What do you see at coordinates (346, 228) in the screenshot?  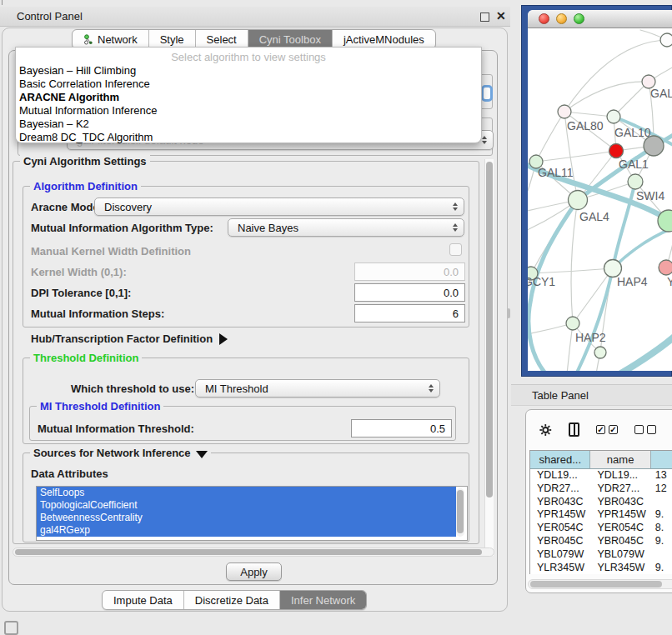 I see `mi-type-combo: Naive Bayes` at bounding box center [346, 228].